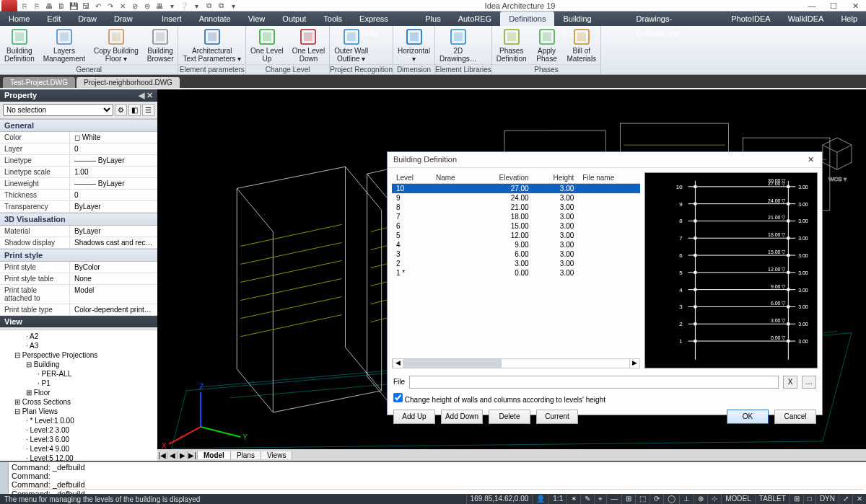  What do you see at coordinates (87, 19) in the screenshot?
I see `menu-item: Draw` at bounding box center [87, 19].